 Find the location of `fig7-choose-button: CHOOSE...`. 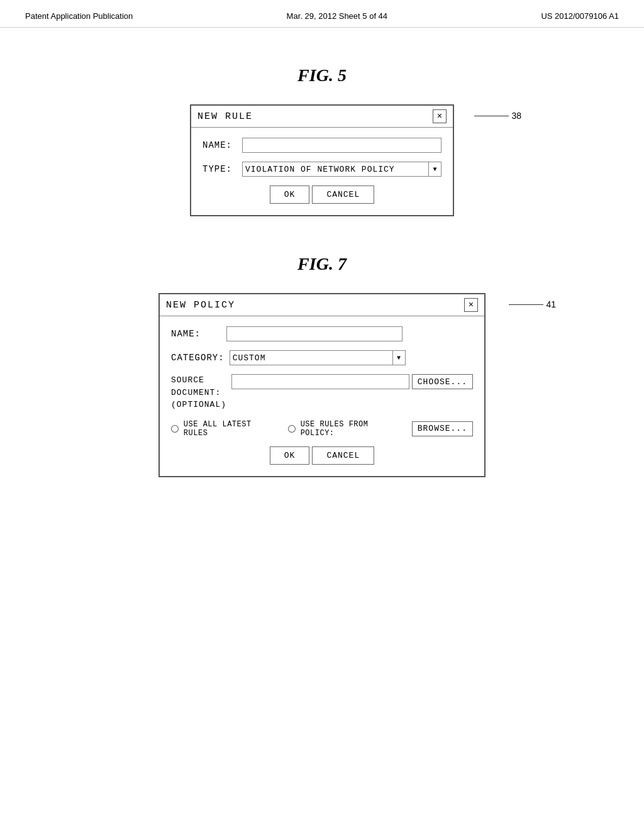

fig7-choose-button: CHOOSE... is located at coordinates (443, 382).